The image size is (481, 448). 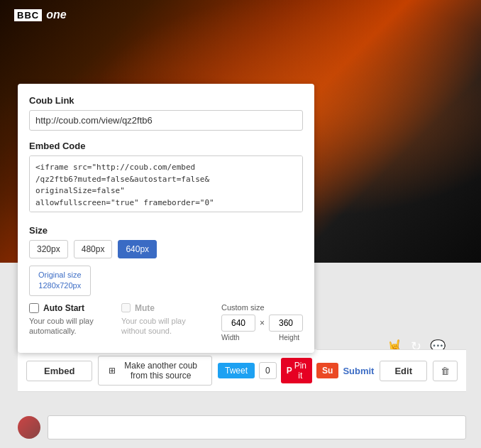 What do you see at coordinates (446, 371) in the screenshot?
I see `trash-icon: 🗑` at bounding box center [446, 371].